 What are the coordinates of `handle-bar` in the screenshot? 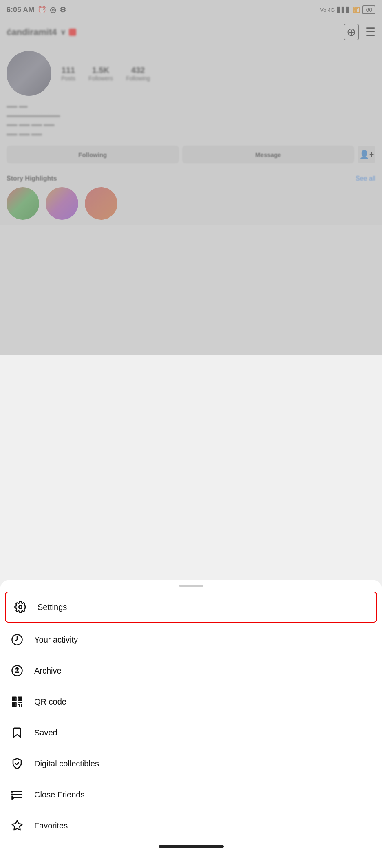 It's located at (191, 585).